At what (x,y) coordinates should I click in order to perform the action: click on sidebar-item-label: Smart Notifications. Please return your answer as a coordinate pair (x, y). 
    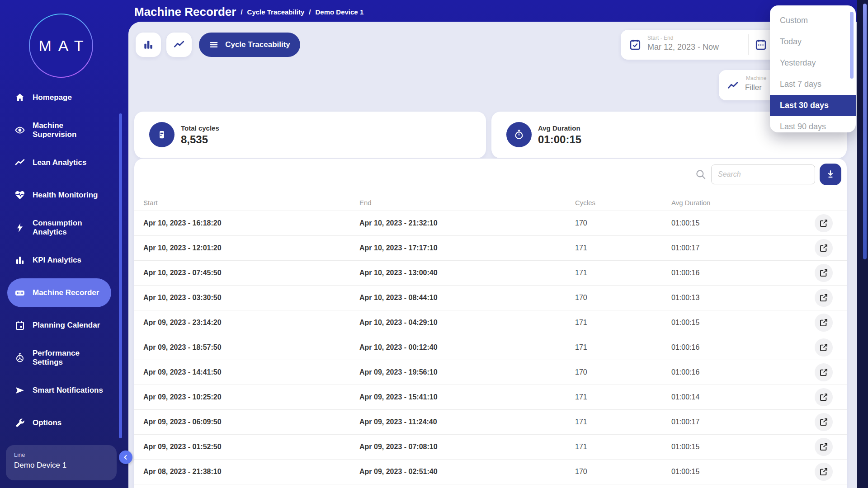
    Looking at the image, I should click on (68, 390).